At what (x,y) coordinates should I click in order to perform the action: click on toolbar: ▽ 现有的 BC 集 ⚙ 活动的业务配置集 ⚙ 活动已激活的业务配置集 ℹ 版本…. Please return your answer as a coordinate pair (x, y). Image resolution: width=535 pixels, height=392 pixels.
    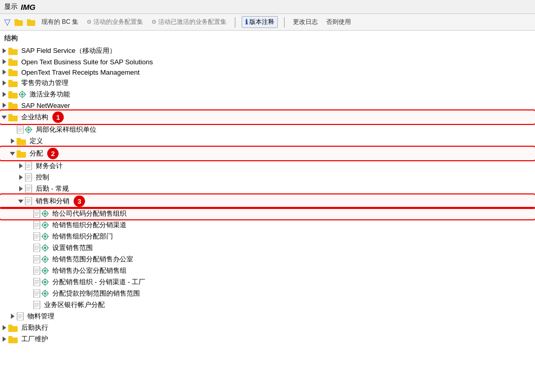
    Looking at the image, I should click on (268, 22).